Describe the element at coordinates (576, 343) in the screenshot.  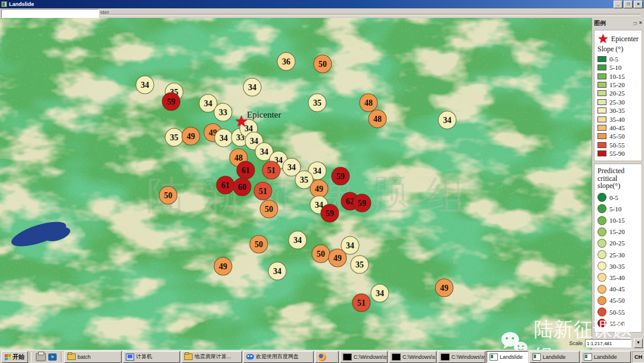
I see `scale-label: Scale` at that location.